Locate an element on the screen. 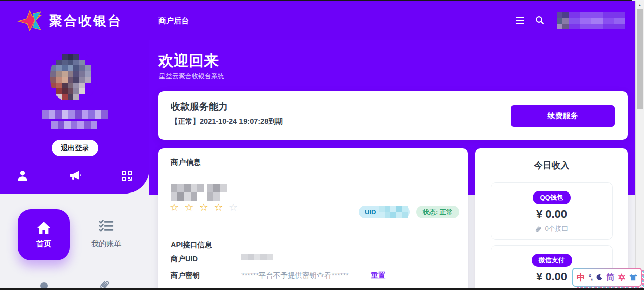 The image size is (644, 290). checklist-icon is located at coordinates (106, 226).